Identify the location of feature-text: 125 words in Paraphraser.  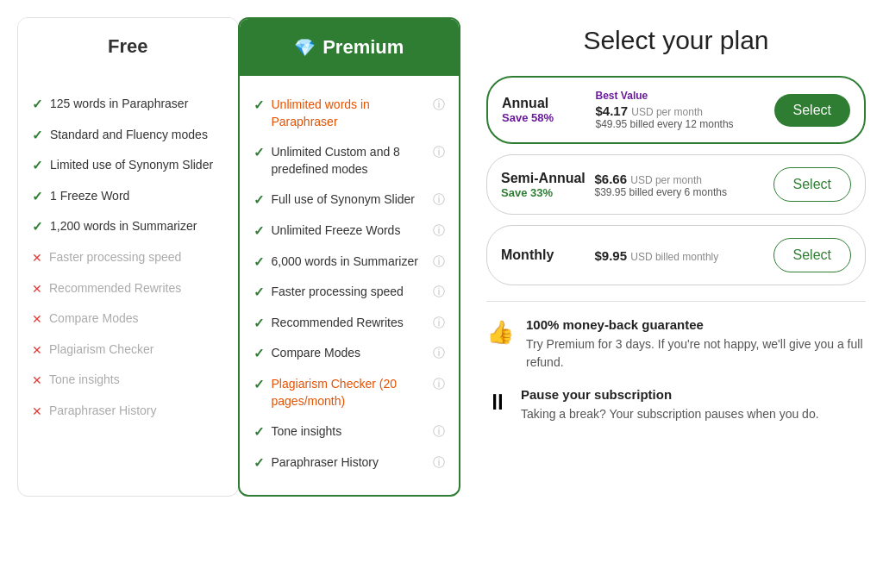
(137, 104).